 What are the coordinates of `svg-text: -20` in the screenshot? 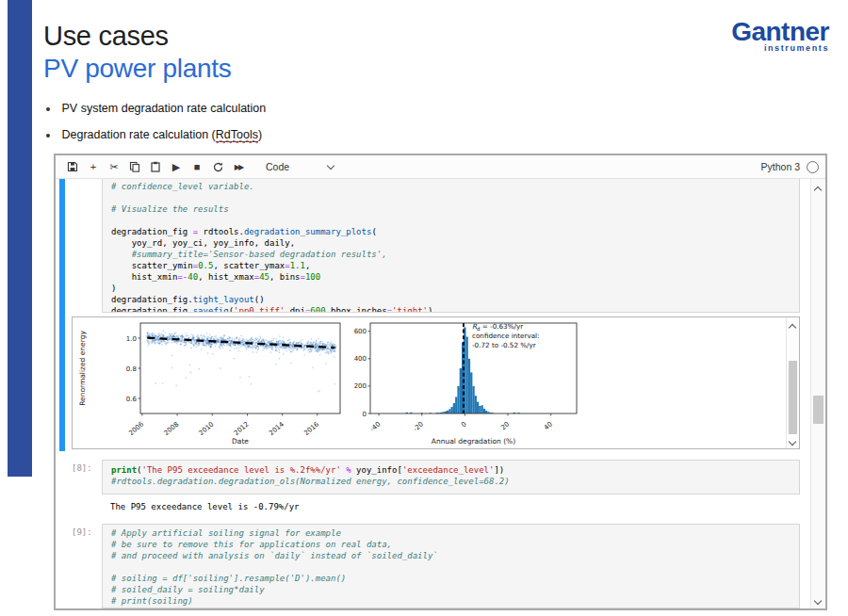 It's located at (418, 426).